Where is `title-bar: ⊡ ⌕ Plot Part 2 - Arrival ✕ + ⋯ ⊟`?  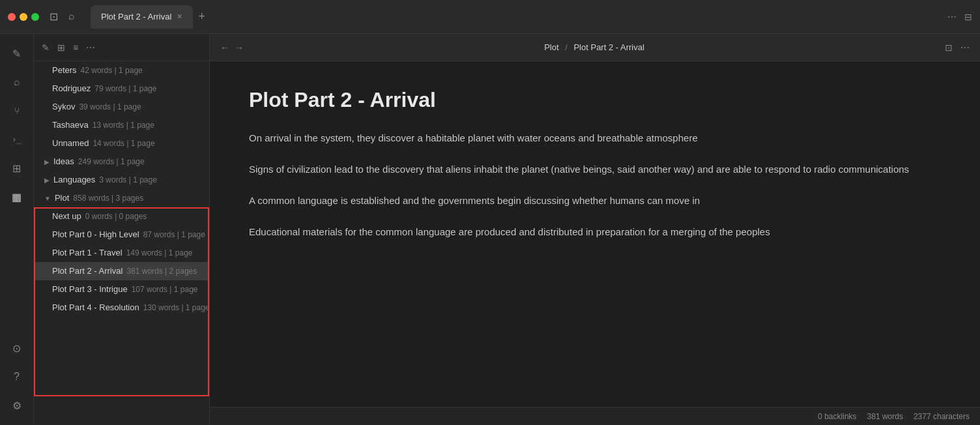 title-bar: ⊡ ⌕ Plot Part 2 - Arrival ✕ + ⋯ ⊟ is located at coordinates (490, 17).